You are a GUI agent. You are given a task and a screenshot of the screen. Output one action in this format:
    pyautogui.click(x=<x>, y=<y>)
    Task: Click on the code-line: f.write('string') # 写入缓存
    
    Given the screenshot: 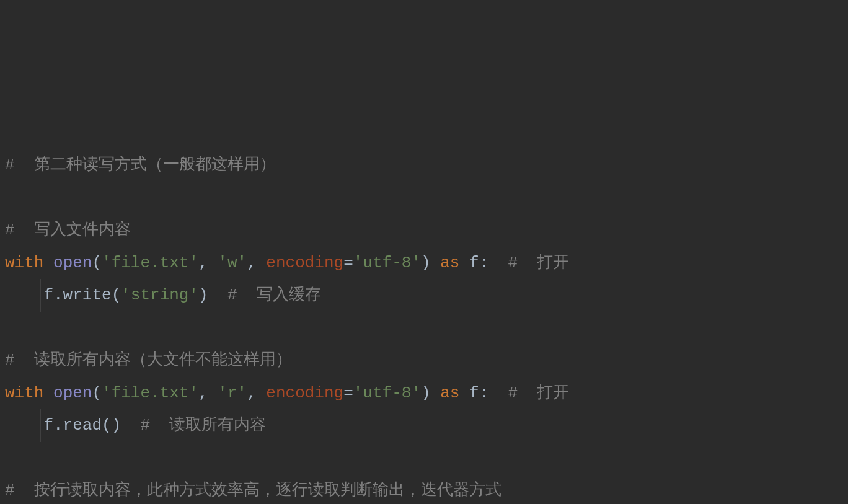 What is the action you would take?
    pyautogui.click(x=426, y=295)
    